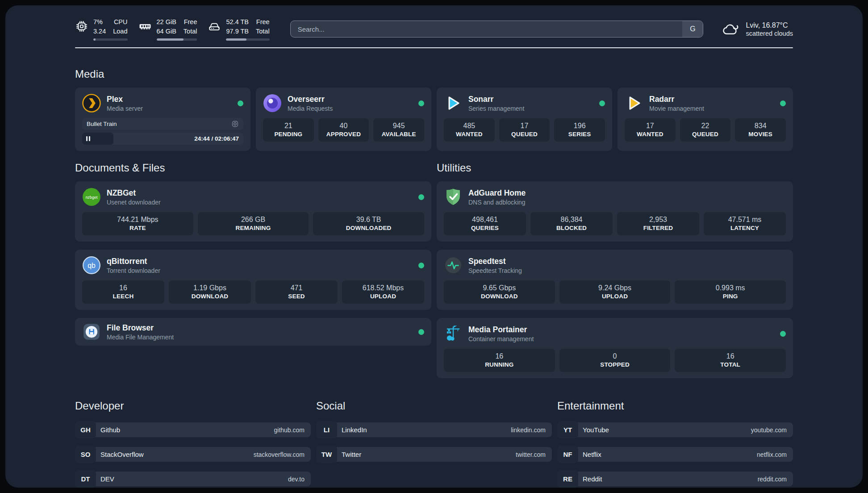 Image resolution: width=868 pixels, height=493 pixels. I want to click on cpu-usage-value: 7%, so click(100, 22).